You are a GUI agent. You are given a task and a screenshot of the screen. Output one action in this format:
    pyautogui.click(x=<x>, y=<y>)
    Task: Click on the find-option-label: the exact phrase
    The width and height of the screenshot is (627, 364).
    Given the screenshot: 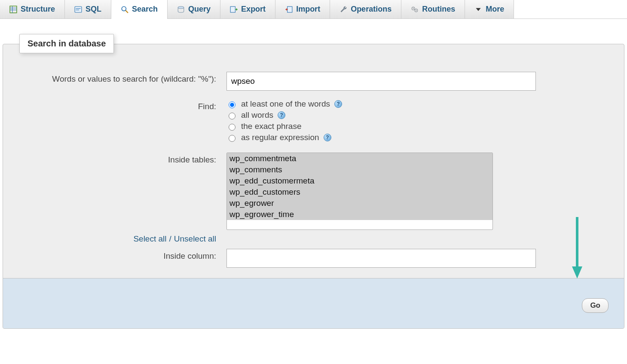 What is the action you would take?
    pyautogui.click(x=271, y=126)
    